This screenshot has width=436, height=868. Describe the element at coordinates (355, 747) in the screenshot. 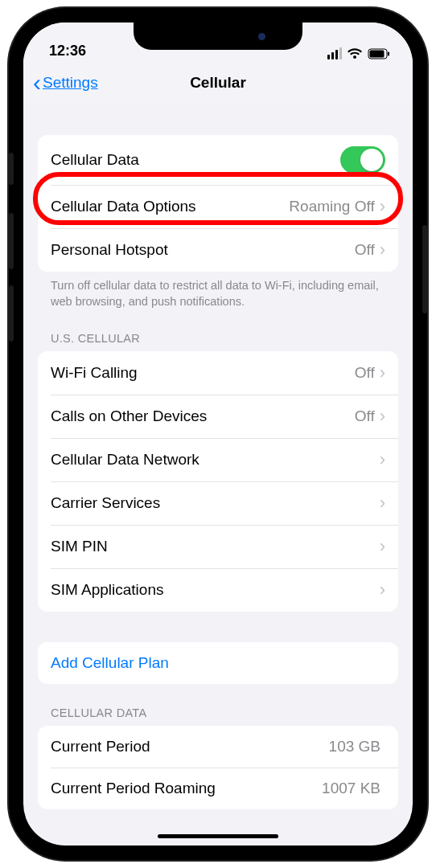

I see `row-detail: 103 GB` at that location.